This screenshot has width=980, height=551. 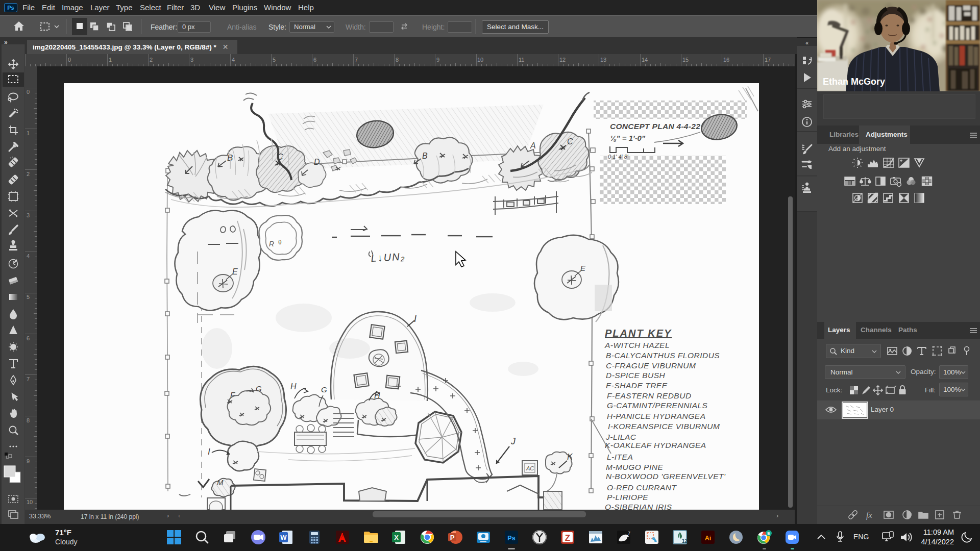 What do you see at coordinates (570, 142) in the screenshot?
I see `svg-text: C` at bounding box center [570, 142].